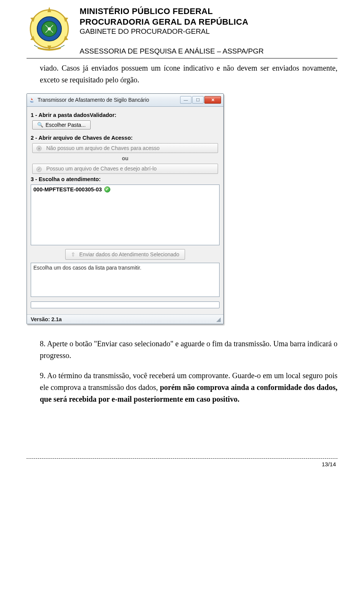 Image resolution: width=364 pixels, height=598 pixels. I want to click on choose-folder-label: Escolher Pasta..., so click(66, 125).